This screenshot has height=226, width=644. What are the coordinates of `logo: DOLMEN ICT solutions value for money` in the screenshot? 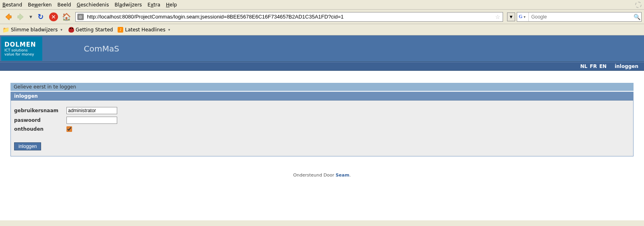 It's located at (22, 49).